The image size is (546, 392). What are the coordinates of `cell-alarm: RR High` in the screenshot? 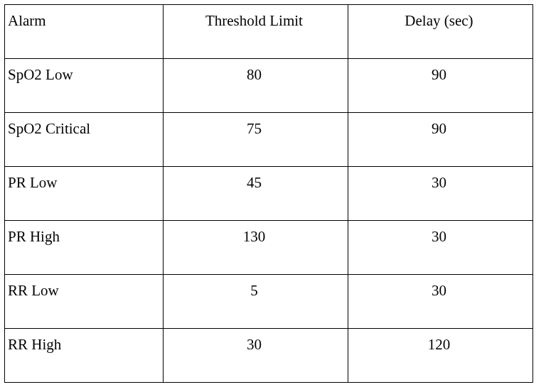 It's located at (84, 356).